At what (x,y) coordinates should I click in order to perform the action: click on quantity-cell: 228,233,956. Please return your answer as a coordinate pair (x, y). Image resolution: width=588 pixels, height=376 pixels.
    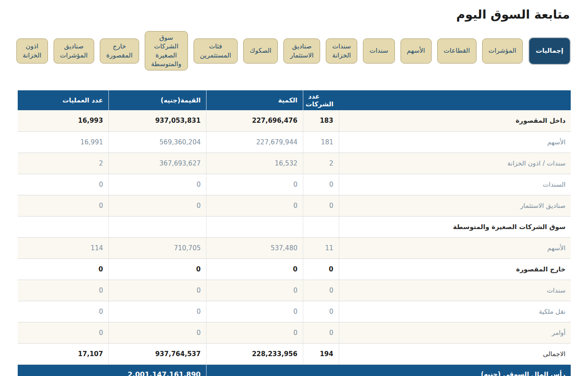
    Looking at the image, I should click on (254, 354).